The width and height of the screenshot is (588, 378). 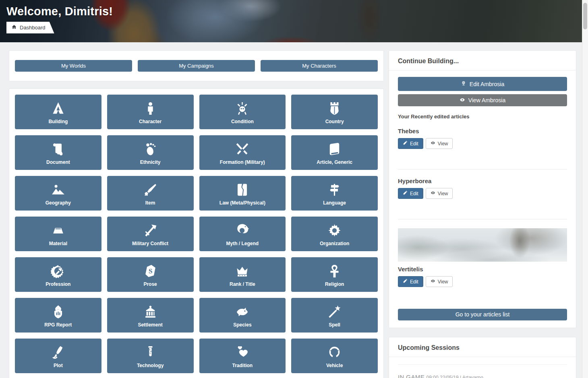 I want to click on tile-item: Item, so click(x=151, y=193).